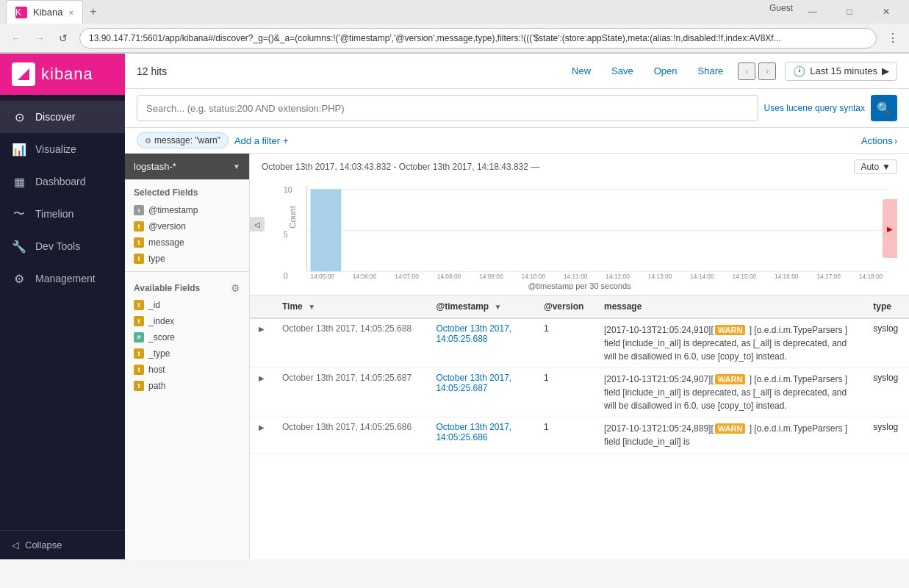 The image size is (909, 588). Describe the element at coordinates (730, 429) in the screenshot. I see `warn-badge: WARN` at that location.